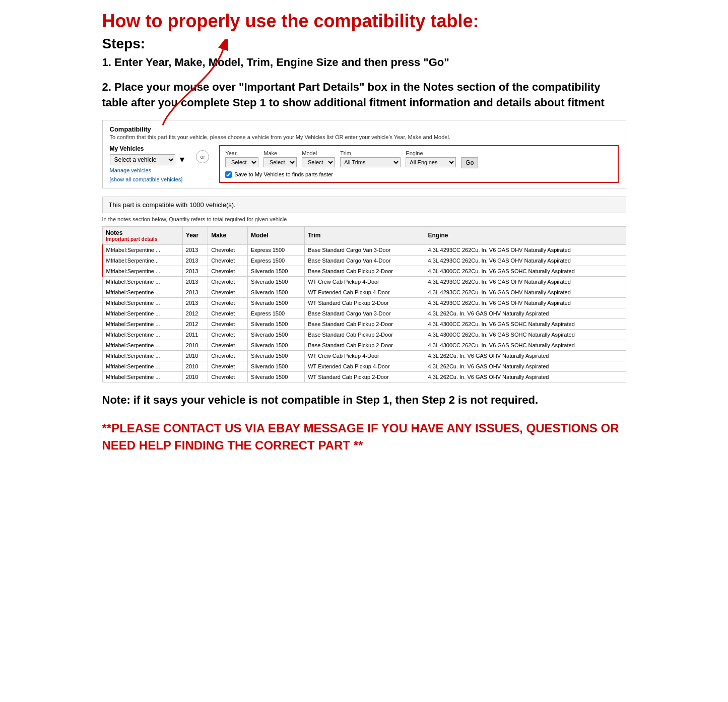 This screenshot has width=728, height=702. I want to click on cell-notes: Mfrlabel:Serpentine..., so click(143, 260).